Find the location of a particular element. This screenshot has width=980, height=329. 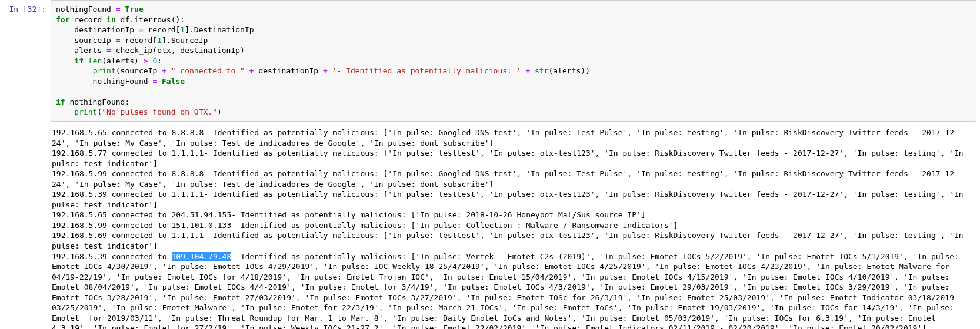

code-text: (sourceIp is located at coordinates (139, 70).